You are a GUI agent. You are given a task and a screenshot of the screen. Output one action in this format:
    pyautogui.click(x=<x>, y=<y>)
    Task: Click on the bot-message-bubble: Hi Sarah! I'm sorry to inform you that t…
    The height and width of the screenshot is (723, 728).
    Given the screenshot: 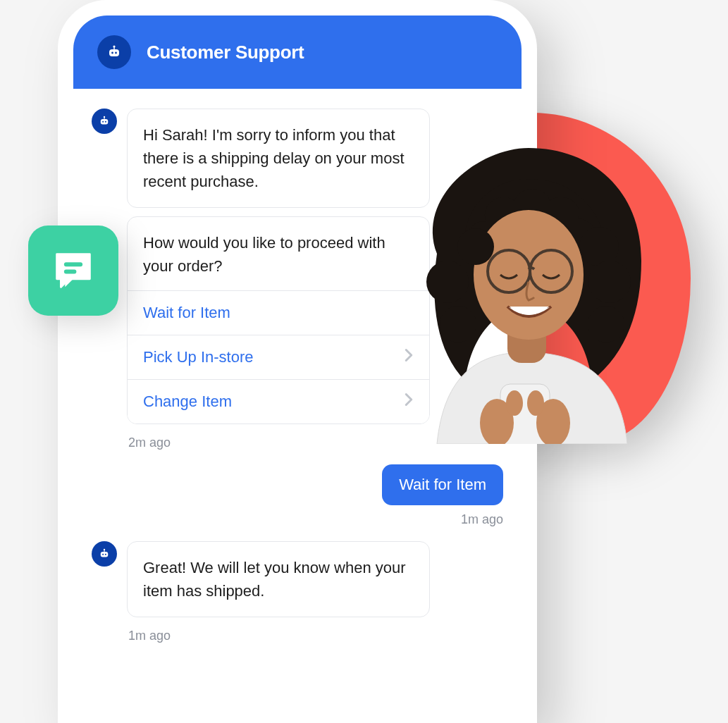 What is the action you would take?
    pyautogui.click(x=278, y=158)
    